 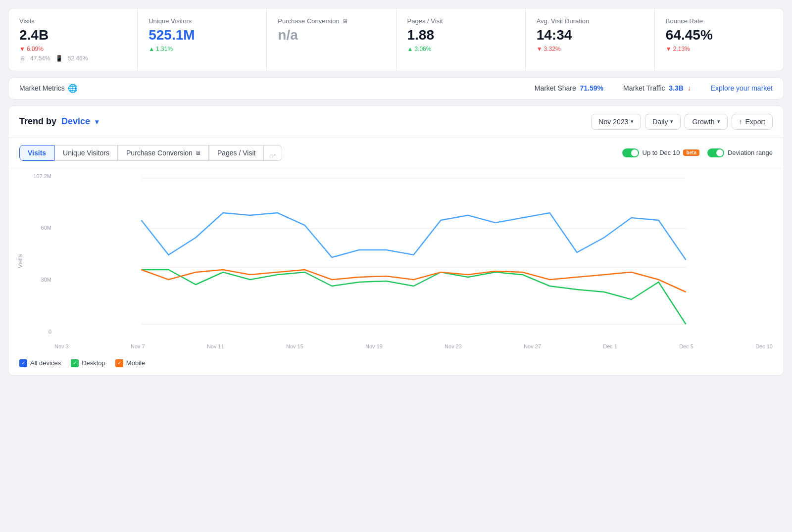 I want to click on visits-down-arrow: ▼, so click(x=22, y=49).